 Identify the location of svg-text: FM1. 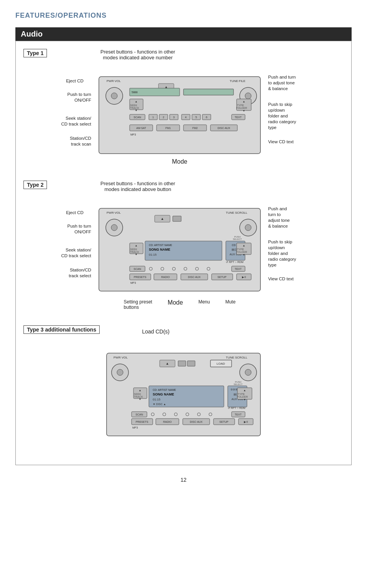
(168, 128).